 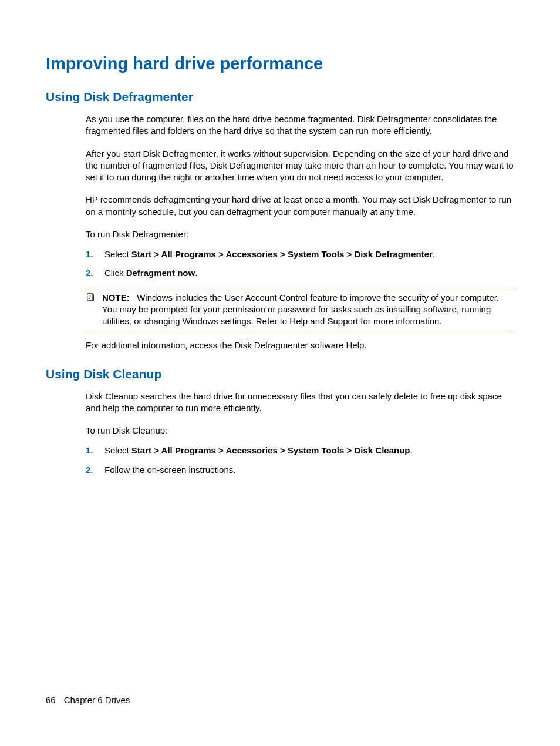 What do you see at coordinates (300, 126) in the screenshot?
I see `paragraph: As you use the computer, files on the ha…` at bounding box center [300, 126].